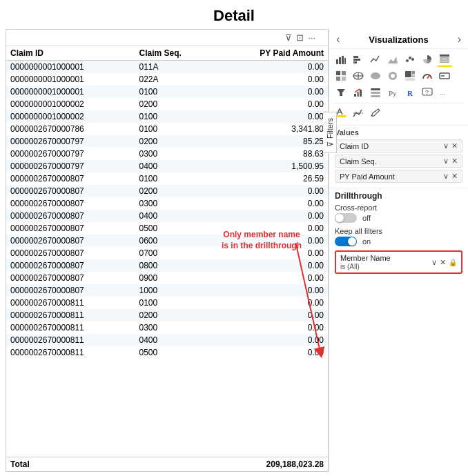  Describe the element at coordinates (393, 76) in the screenshot. I see `viz-icon-donut` at that location.